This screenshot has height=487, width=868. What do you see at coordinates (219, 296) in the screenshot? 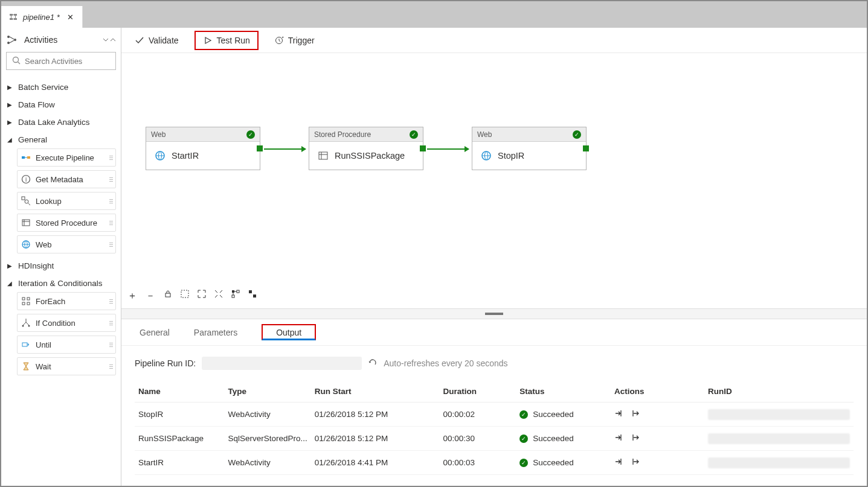
I see `zoom-icon` at bounding box center [219, 296].